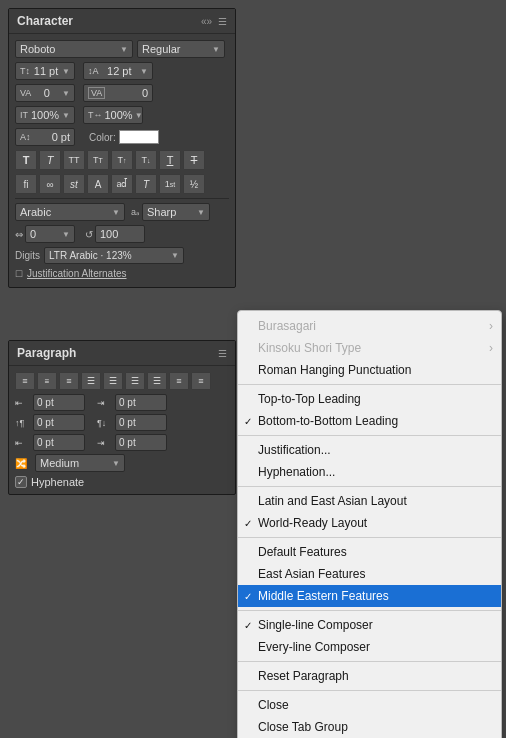  Describe the element at coordinates (116, 212) in the screenshot. I see `lang-arrow: ▼` at that location.